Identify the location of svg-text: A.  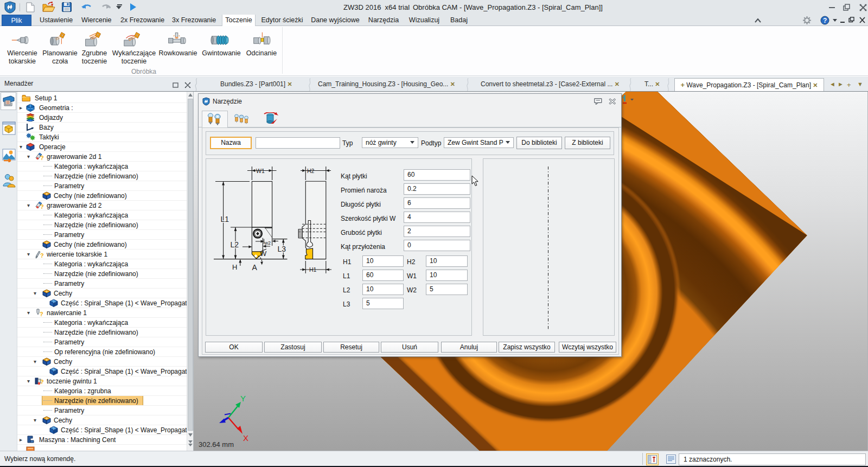
(255, 267).